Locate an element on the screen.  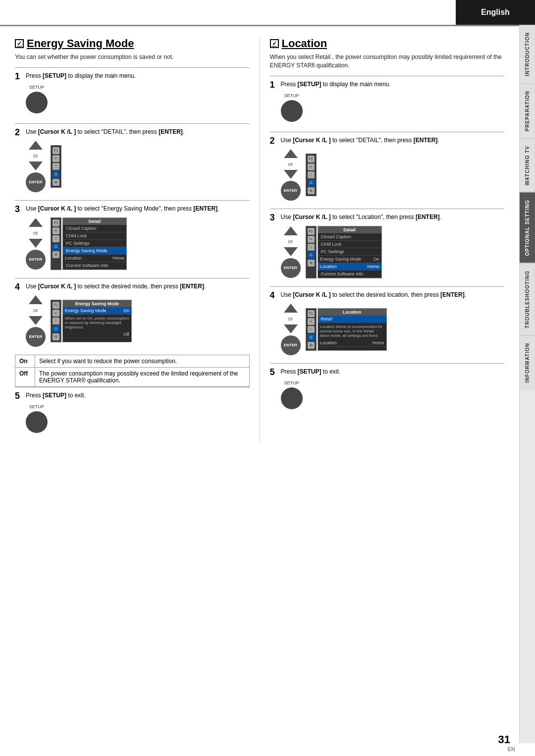
menu-icon-3: □ is located at coordinates (56, 166).